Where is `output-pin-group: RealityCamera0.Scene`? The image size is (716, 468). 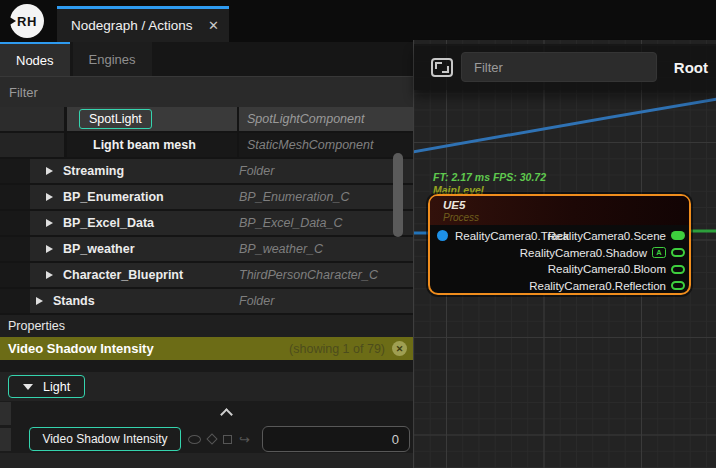 output-pin-group: RealityCamera0.Scene is located at coordinates (616, 236).